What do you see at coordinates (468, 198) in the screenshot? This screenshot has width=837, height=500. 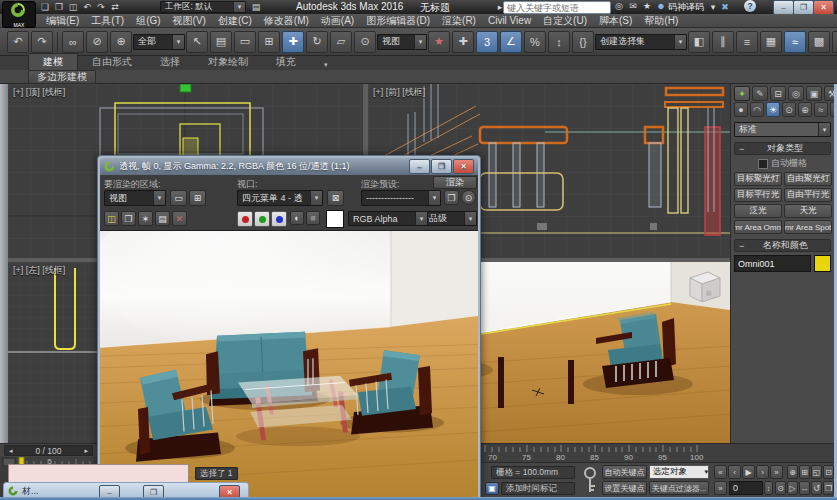 I see `environment-icon: ⊙` at bounding box center [468, 198].